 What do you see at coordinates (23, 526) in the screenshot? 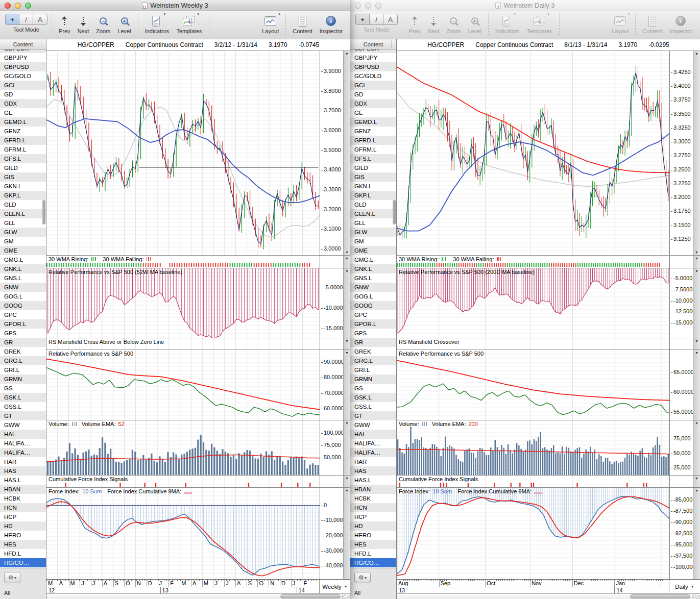
I see `list-item-symbol: HD` at bounding box center [23, 526].